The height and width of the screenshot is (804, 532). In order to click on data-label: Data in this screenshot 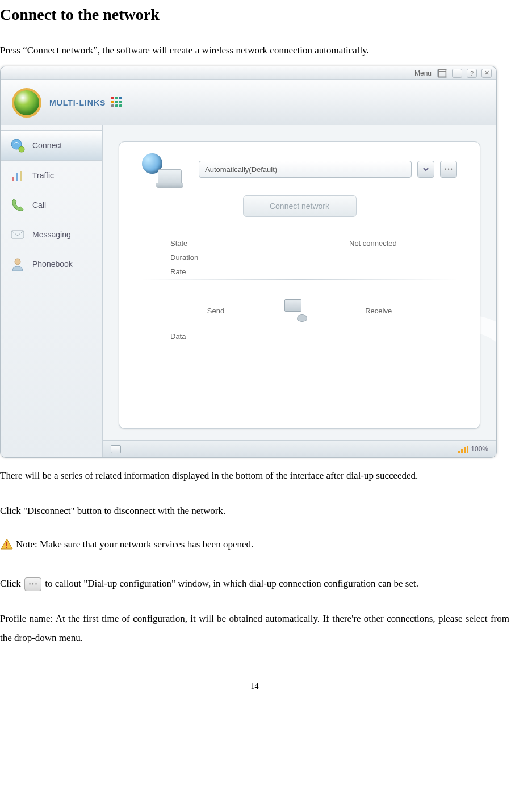, I will do `click(178, 336)`.